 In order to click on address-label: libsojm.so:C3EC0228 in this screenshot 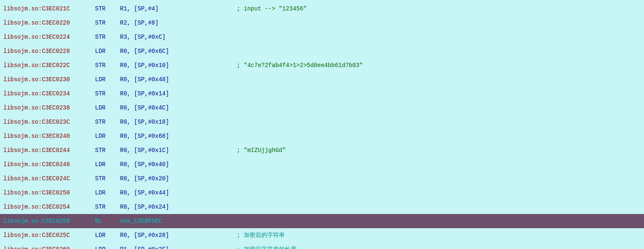, I will do `click(49, 51)`.